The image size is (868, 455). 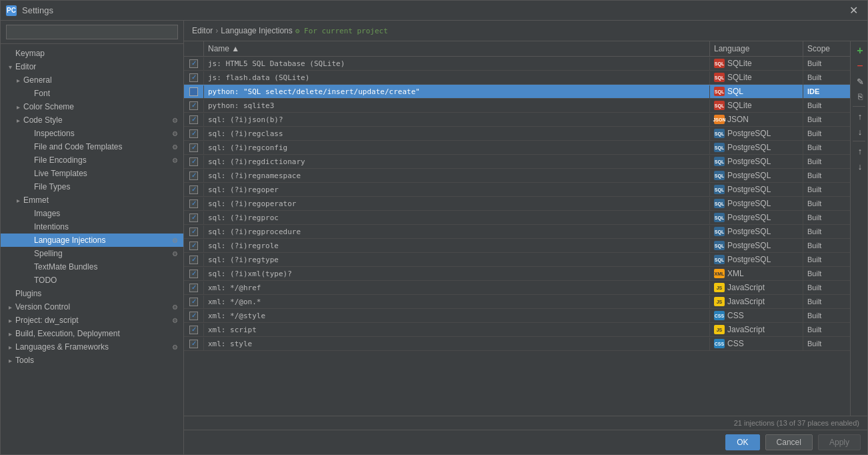 I want to click on remove-button: −, so click(x=860, y=66).